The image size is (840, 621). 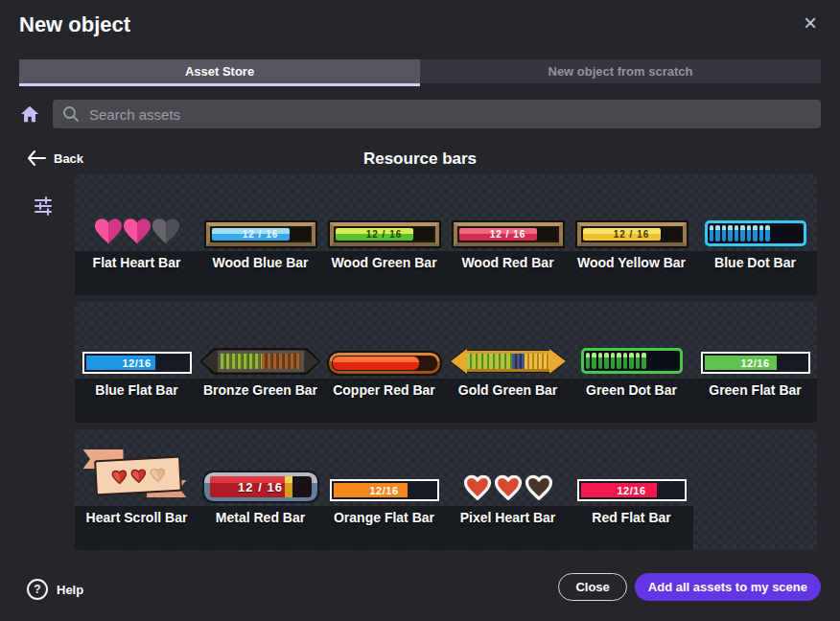 I want to click on search-input, so click(x=437, y=115).